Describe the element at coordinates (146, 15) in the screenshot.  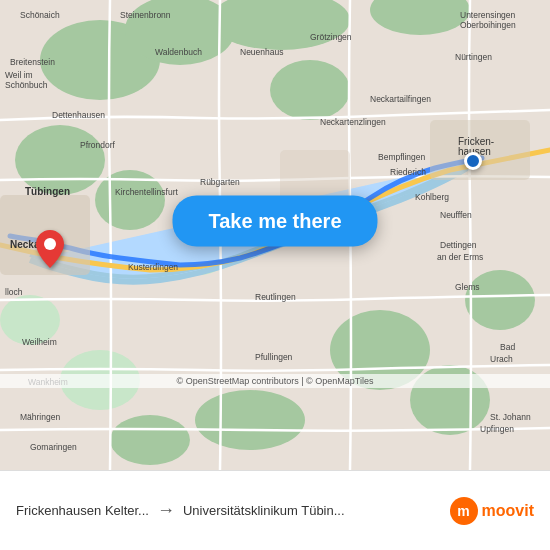
I see `svg-text: Steinenbronn` at that location.